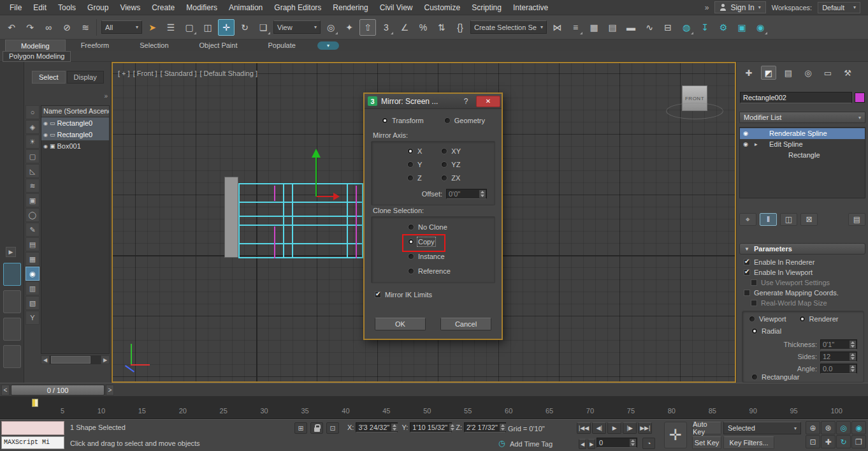  What do you see at coordinates (33, 274) in the screenshot?
I see `hidden-filter-icon: ◉` at bounding box center [33, 274].